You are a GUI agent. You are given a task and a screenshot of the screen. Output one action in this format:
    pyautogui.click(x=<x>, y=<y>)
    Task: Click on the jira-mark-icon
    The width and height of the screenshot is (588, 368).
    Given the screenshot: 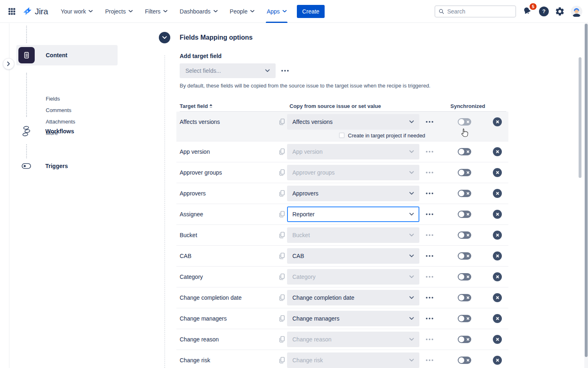 What is the action you would take?
    pyautogui.click(x=27, y=11)
    